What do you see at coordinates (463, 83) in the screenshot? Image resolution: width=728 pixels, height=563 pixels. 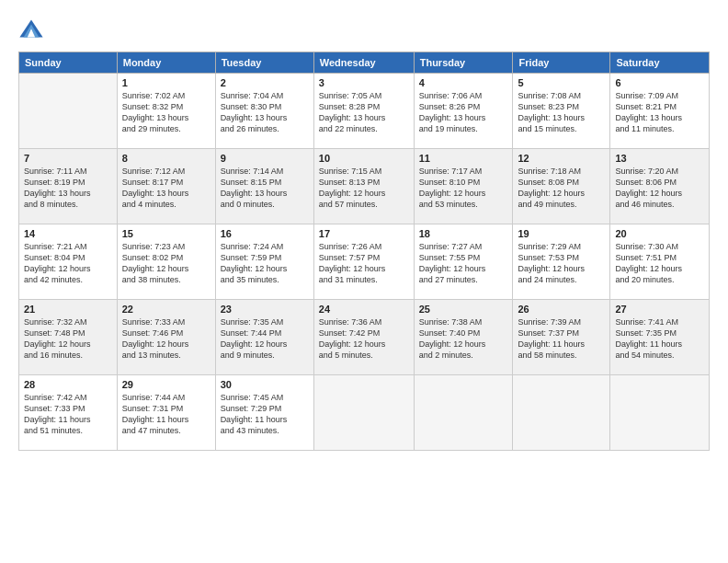 I see `day-number: 4` at bounding box center [463, 83].